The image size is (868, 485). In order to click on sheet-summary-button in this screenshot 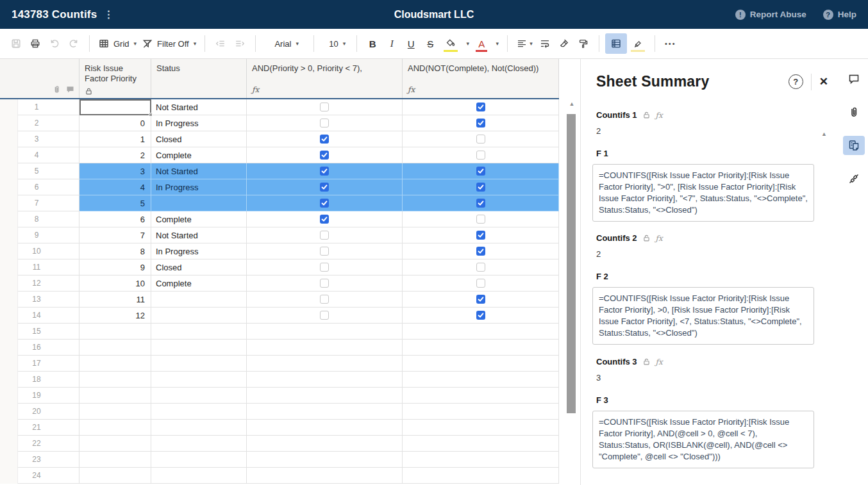, I will do `click(854, 145)`.